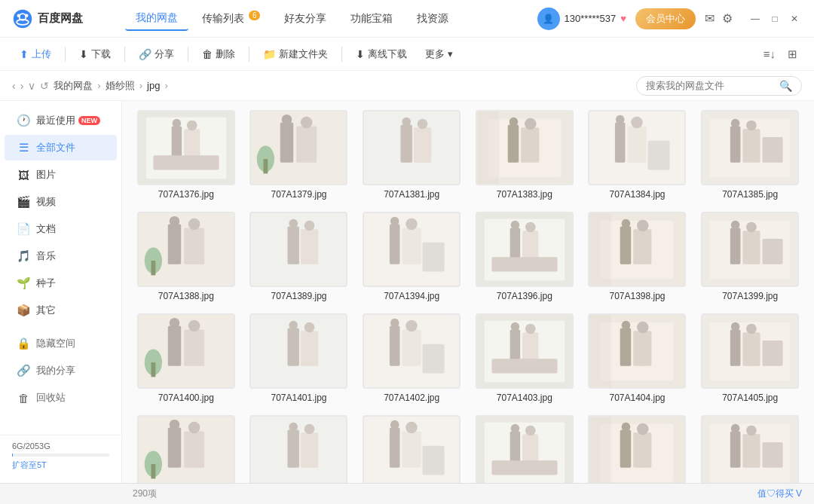 This screenshot has width=814, height=504. Describe the element at coordinates (775, 19) in the screenshot. I see `maximize-button: □` at that location.